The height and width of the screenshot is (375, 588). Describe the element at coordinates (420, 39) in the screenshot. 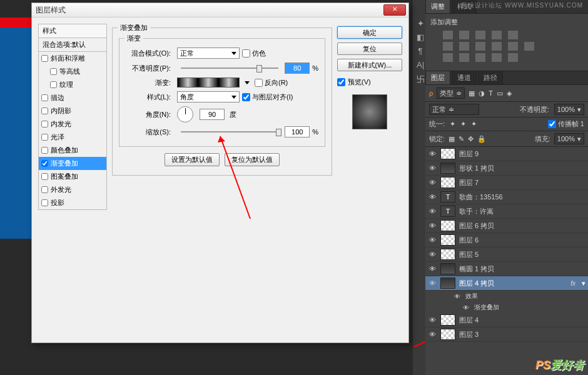

I see `tool-icon: ◧` at that location.